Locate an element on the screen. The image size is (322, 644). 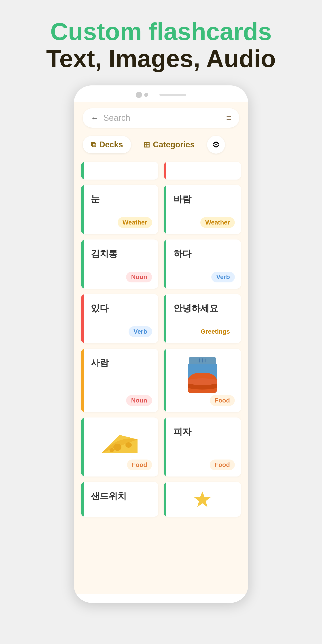
decks-tab: ⧉ Decks is located at coordinates (107, 145).